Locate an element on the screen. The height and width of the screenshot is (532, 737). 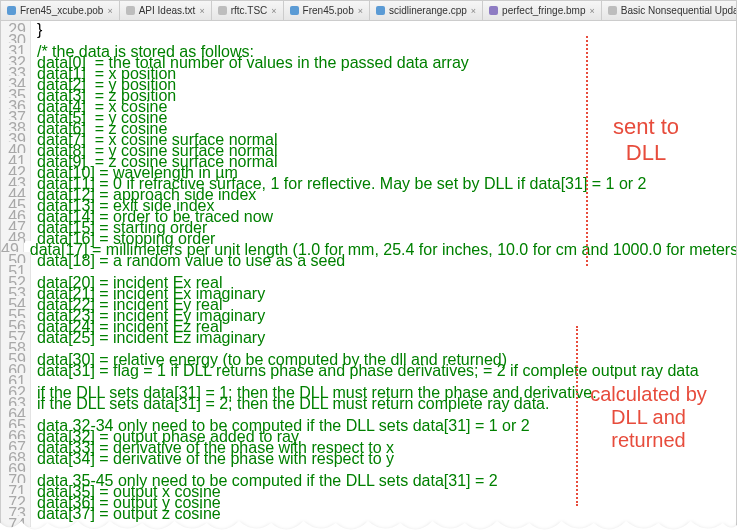
code-line: 53data[21] = incident Ex imaginary is located at coordinates (368, 290).